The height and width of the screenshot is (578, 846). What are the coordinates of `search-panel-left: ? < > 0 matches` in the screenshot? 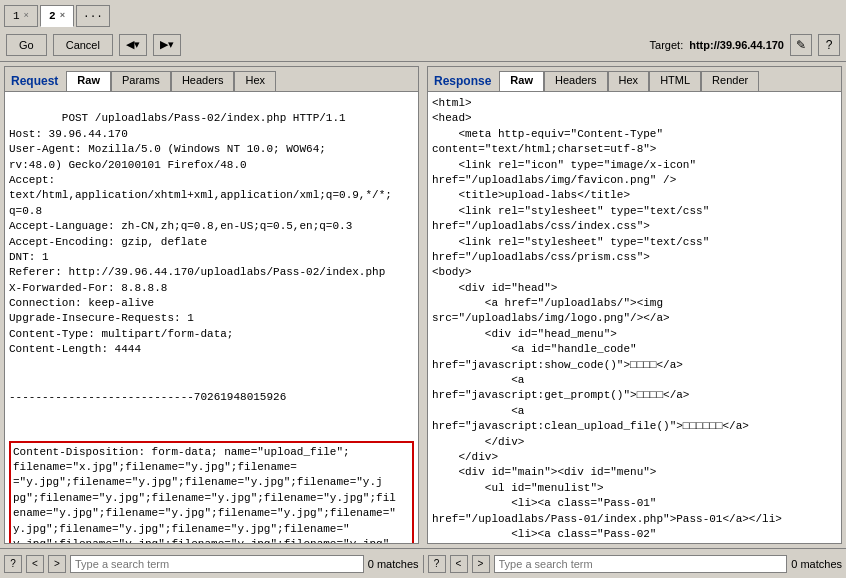 It's located at (212, 564).